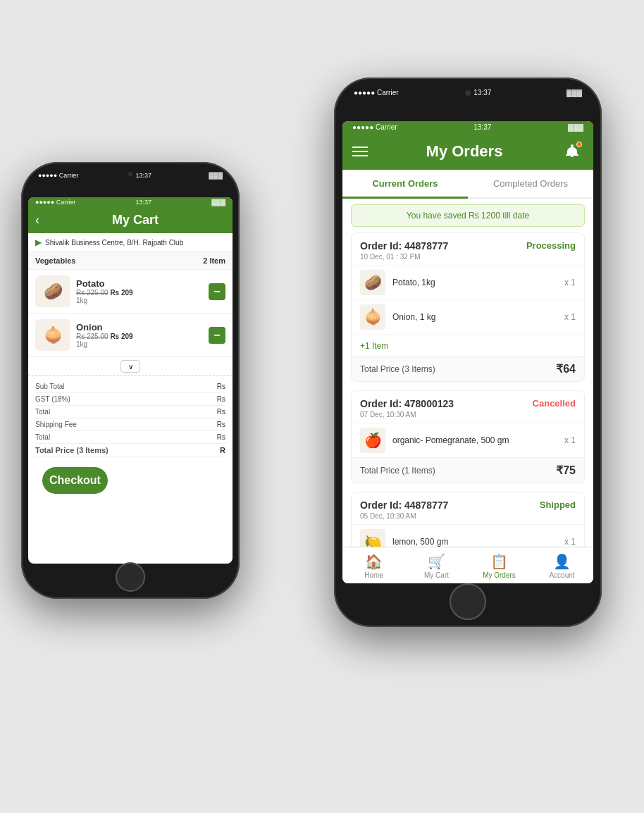 This screenshot has height=813, width=644. I want to click on grand-total-value: R, so click(223, 450).